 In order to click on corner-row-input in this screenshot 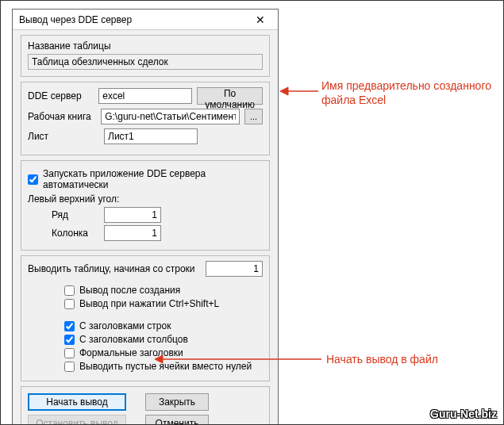, I will do `click(133, 215)`.